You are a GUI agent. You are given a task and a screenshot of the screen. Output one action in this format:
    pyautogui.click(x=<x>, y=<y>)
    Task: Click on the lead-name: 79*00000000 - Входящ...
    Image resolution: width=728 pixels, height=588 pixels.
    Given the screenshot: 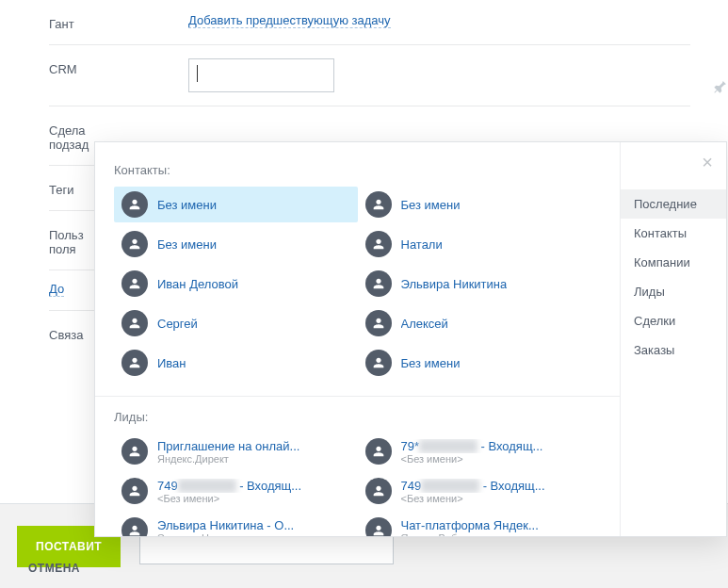 What is the action you would take?
    pyautogui.click(x=473, y=447)
    